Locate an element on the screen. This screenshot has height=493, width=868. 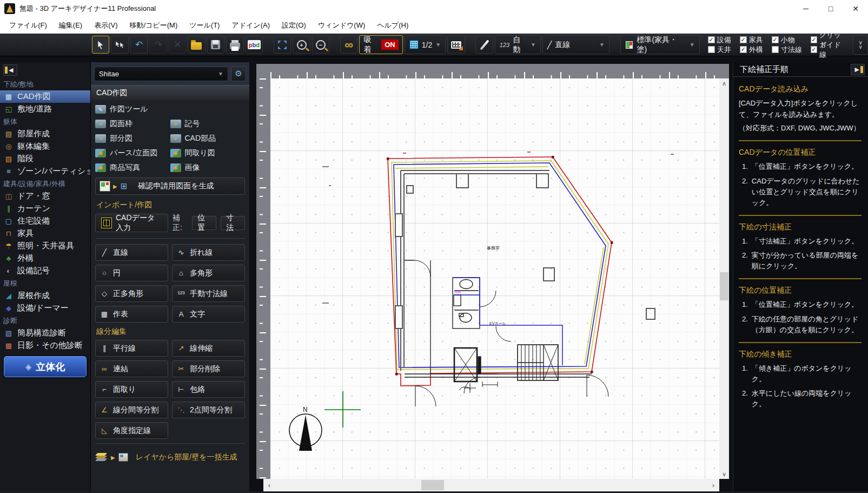
scroll-down-button: ∨ is located at coordinates (724, 474).